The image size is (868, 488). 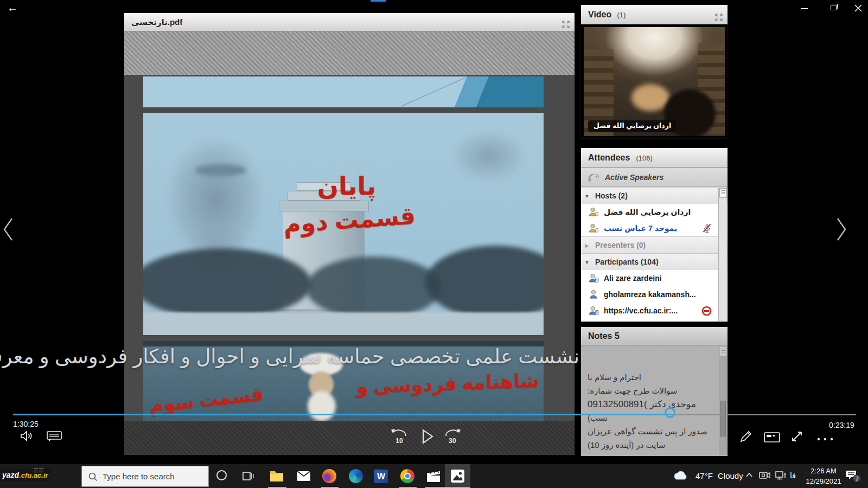 I want to click on weather-temp: 47°F, so click(x=704, y=476).